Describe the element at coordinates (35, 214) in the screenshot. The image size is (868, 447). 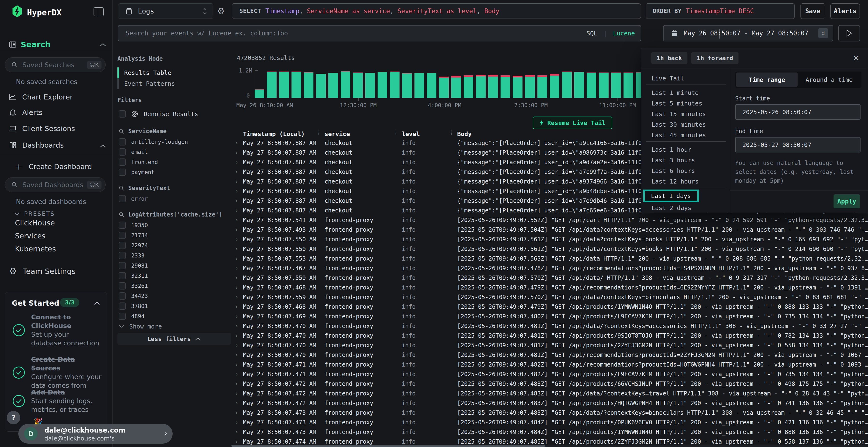
I see `presets-toggle: PRESETS` at that location.